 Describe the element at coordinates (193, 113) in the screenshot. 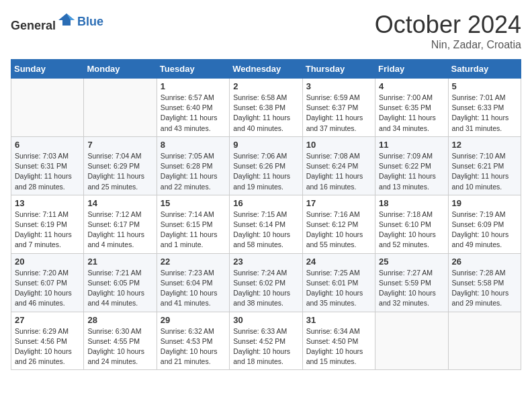

I see `day-info: Sunrise: 6:57 AM Sunset: 6:40 PM Dayligh…` at that location.